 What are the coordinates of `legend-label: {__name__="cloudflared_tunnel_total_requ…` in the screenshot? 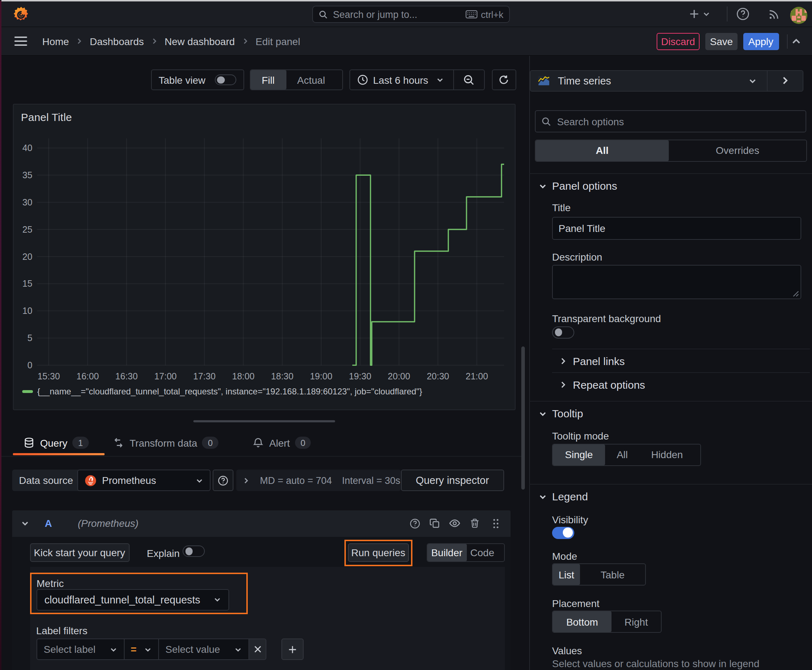 It's located at (229, 392).